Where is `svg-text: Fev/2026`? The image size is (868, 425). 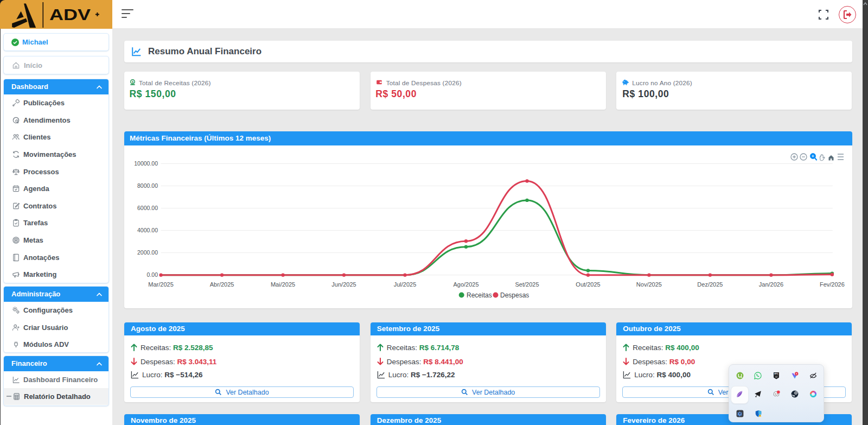
svg-text: Fev/2026 is located at coordinates (832, 284).